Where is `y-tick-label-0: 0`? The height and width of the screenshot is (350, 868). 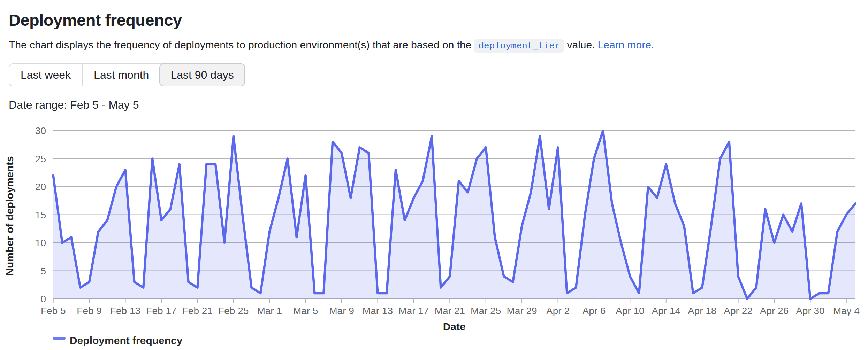 y-tick-label-0: 0 is located at coordinates (43, 299).